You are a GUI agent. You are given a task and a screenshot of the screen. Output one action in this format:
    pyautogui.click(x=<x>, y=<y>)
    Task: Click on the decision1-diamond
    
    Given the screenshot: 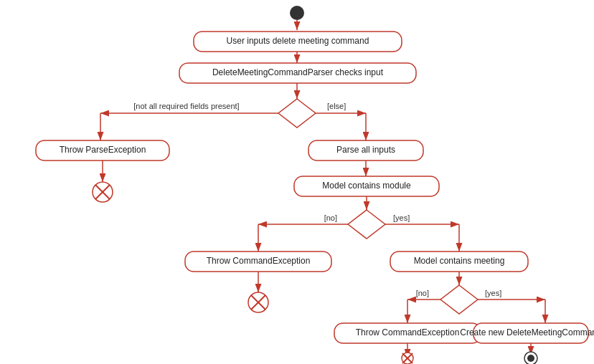 What is the action you would take?
    pyautogui.click(x=297, y=113)
    